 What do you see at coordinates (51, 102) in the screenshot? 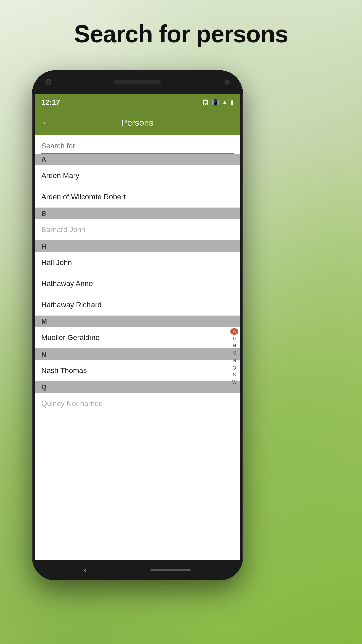
I see `status-time: 12:17` at bounding box center [51, 102].